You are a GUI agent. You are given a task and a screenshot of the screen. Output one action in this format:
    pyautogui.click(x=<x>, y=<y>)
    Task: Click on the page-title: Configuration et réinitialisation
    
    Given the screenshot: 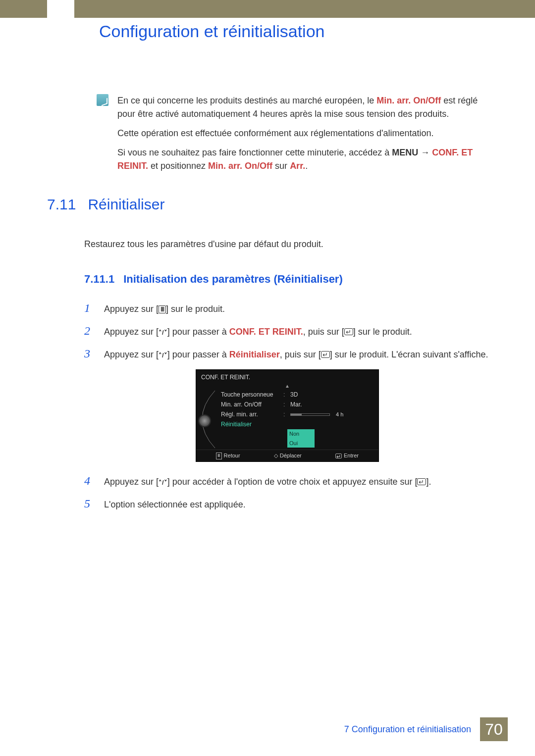 What is the action you would take?
    pyautogui.click(x=212, y=32)
    